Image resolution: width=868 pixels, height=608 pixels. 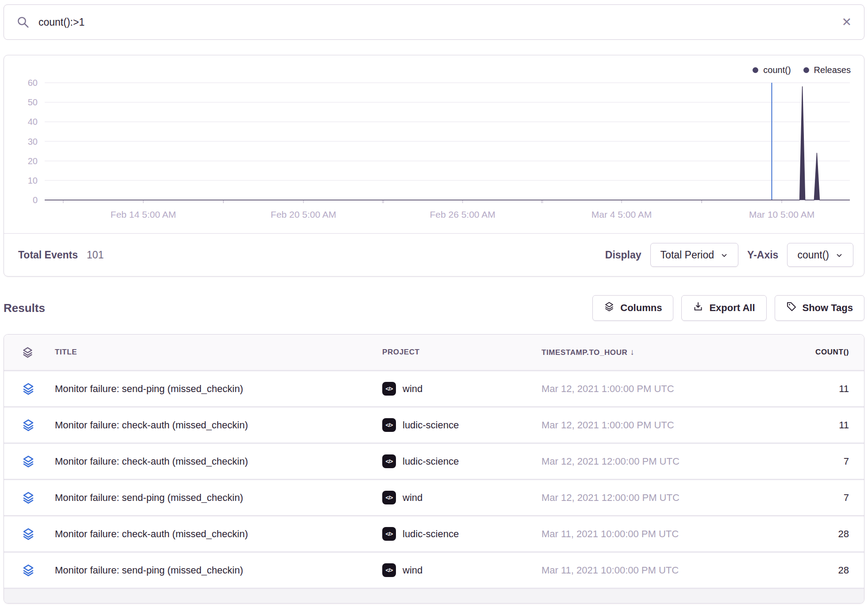 What do you see at coordinates (33, 161) in the screenshot?
I see `svg-text: 20` at bounding box center [33, 161].